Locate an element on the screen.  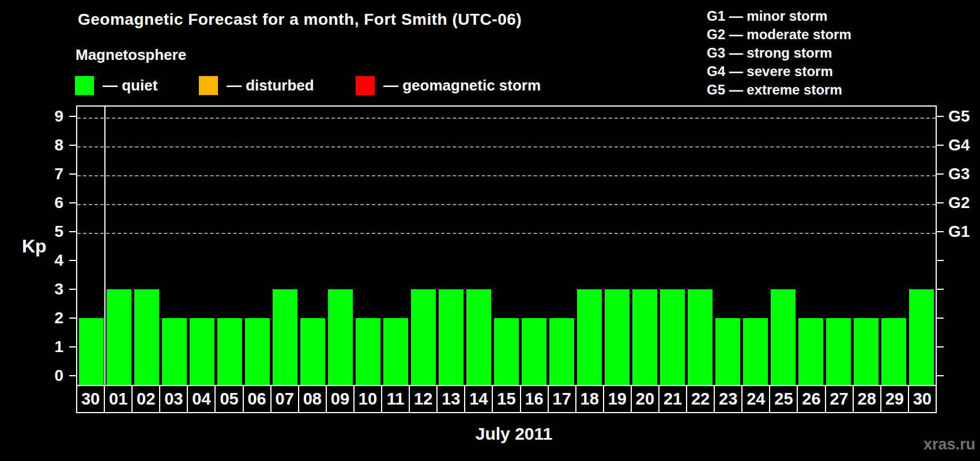
day-label-08: 08 is located at coordinates (313, 399).